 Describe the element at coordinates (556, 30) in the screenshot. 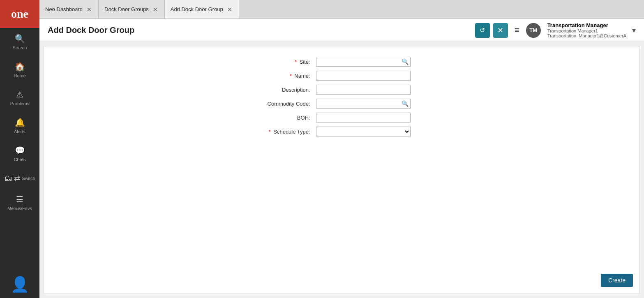

I see `header-actions: ↺ ✕ ≡ TM Transportation Manager Transpor…` at that location.